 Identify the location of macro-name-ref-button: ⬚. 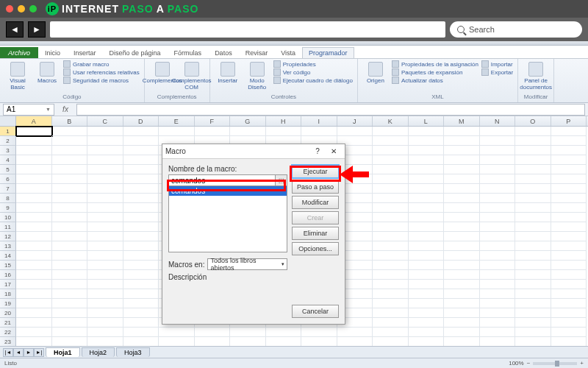
(282, 180).